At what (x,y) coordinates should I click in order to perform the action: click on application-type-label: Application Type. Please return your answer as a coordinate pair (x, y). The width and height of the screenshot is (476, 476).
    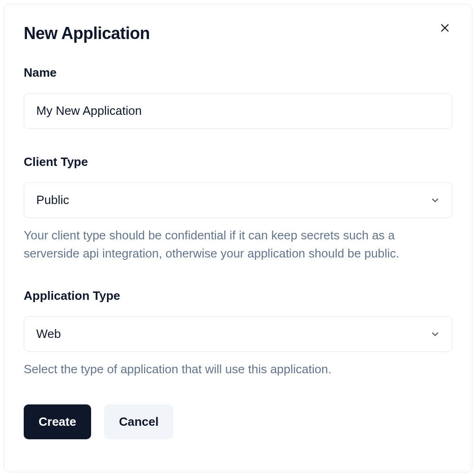
    Looking at the image, I should click on (238, 296).